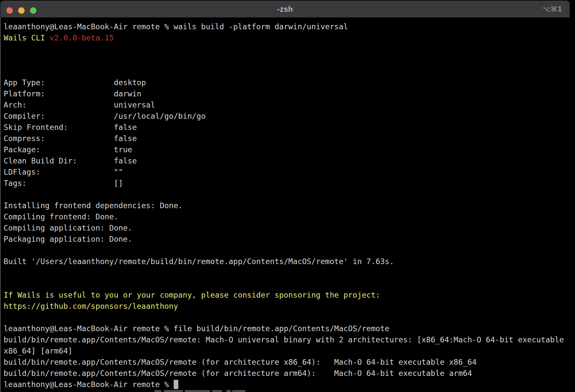 This screenshot has width=575, height=392. What do you see at coordinates (289, 329) in the screenshot?
I see `terminal-line: leaanthony@Leas-MacBook-Air remote % fil…` at bounding box center [289, 329].